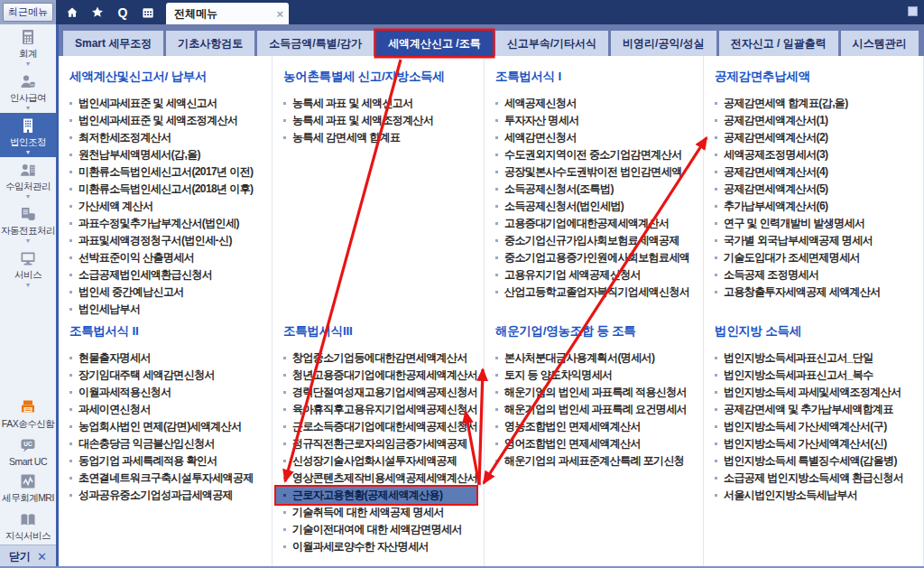  Describe the element at coordinates (168, 495) in the screenshot. I see `menu-item: 성과공유중소기업성과급세액공제` at that location.